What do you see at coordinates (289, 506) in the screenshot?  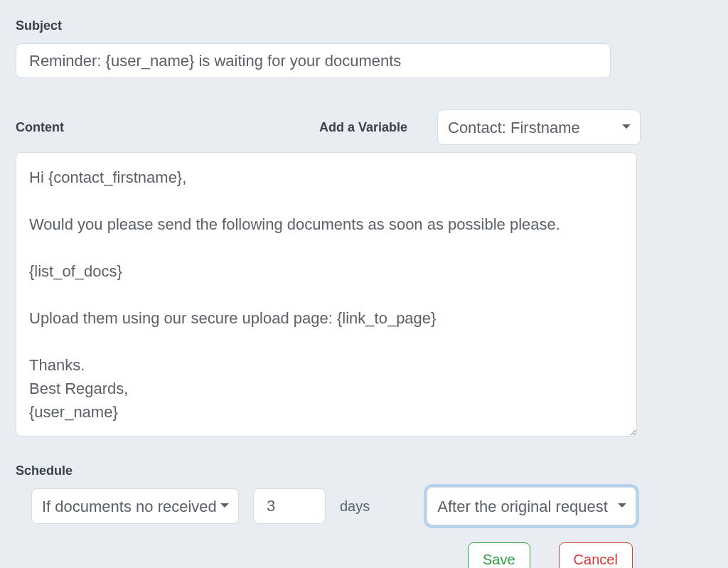 I see `schedule-days-input` at bounding box center [289, 506].